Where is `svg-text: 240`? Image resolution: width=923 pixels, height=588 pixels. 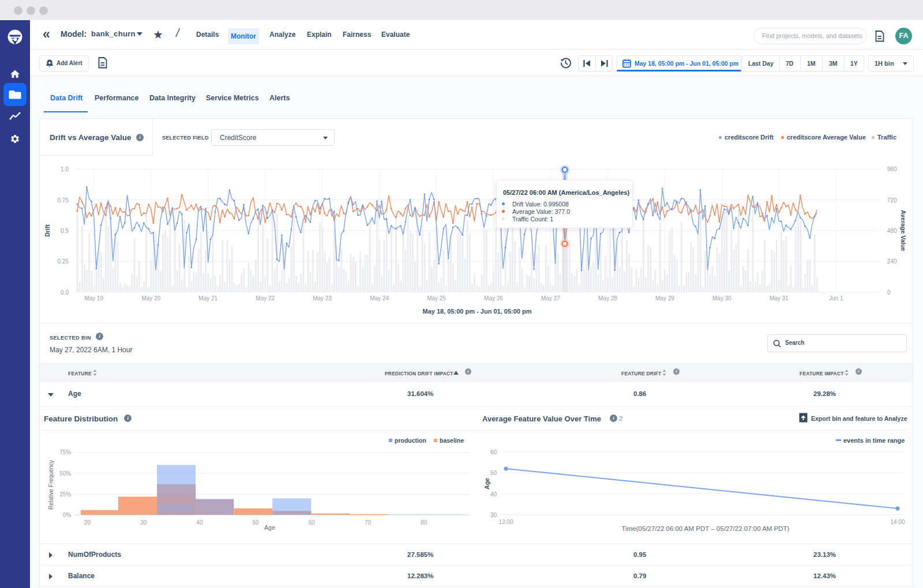 svg-text: 240 is located at coordinates (892, 262).